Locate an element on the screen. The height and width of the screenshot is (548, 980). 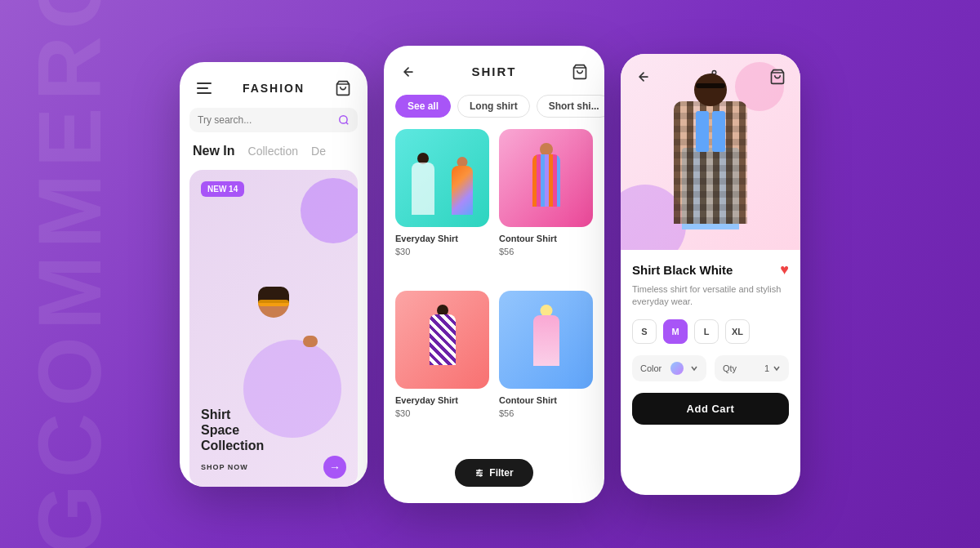
size-m: M is located at coordinates (675, 332).